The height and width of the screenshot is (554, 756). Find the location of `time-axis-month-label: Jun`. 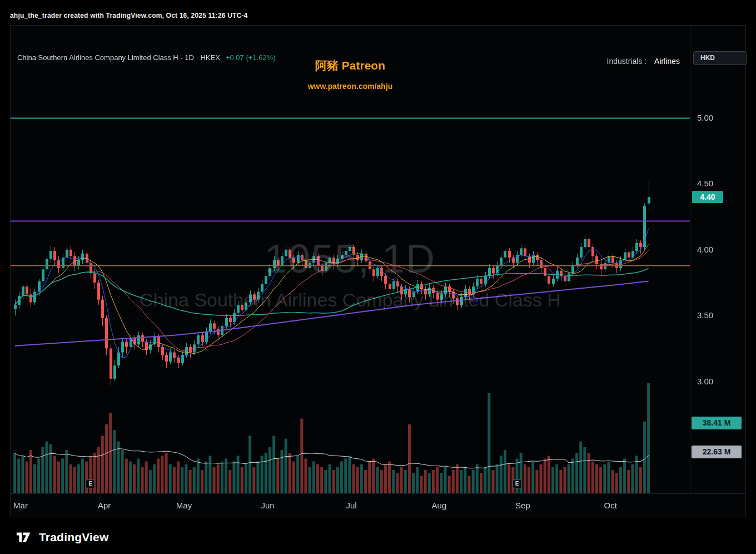

time-axis-month-label: Jun is located at coordinates (267, 505).